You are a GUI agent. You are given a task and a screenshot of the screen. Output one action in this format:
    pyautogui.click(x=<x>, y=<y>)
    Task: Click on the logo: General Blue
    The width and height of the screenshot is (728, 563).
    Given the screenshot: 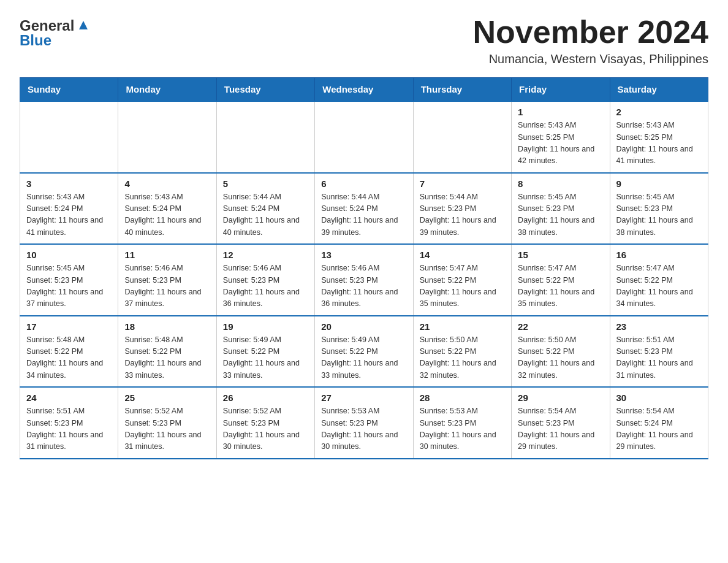 What is the action you would take?
    pyautogui.click(x=55, y=33)
    